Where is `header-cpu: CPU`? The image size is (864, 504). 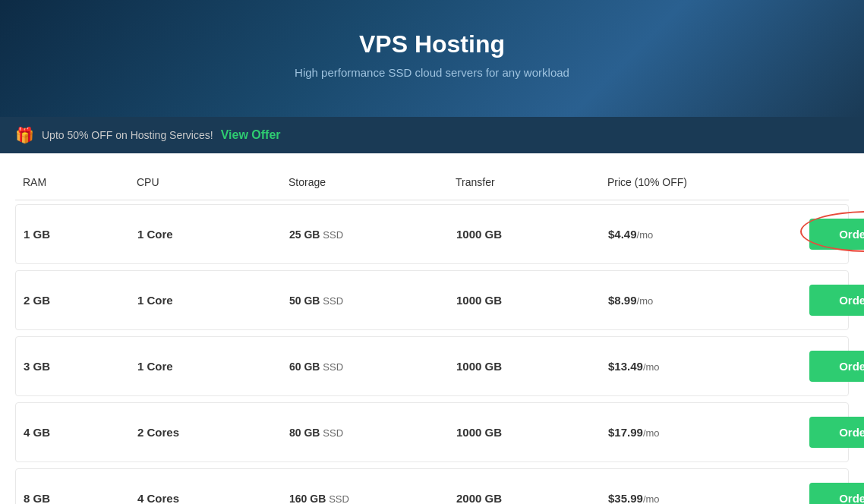 header-cpu: CPU is located at coordinates (213, 182).